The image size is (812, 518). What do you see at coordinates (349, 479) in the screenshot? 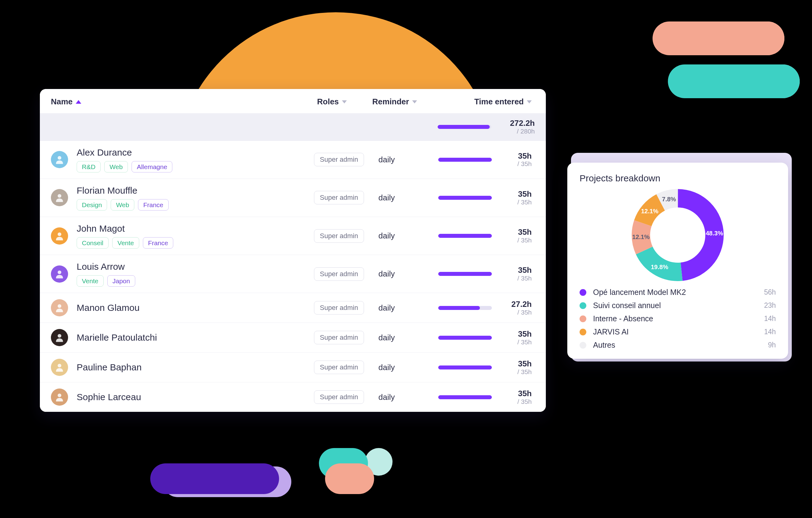
I see `bg-pill-coral-small` at bounding box center [349, 479].